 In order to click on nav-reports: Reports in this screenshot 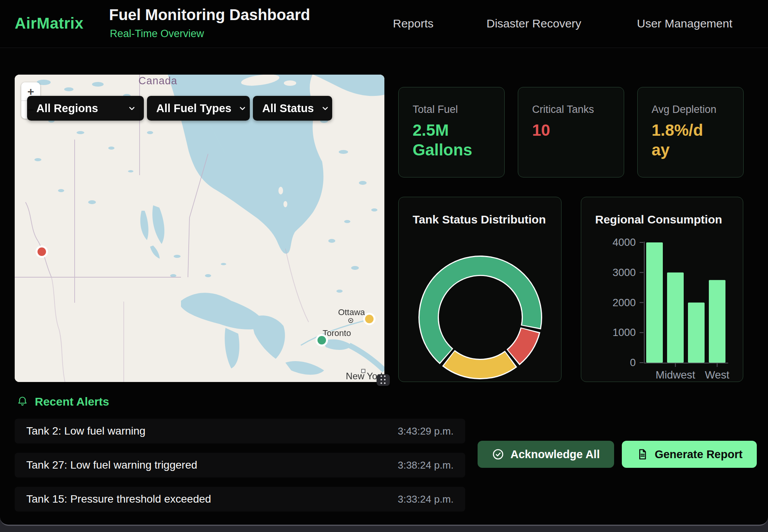, I will do `click(413, 24)`.